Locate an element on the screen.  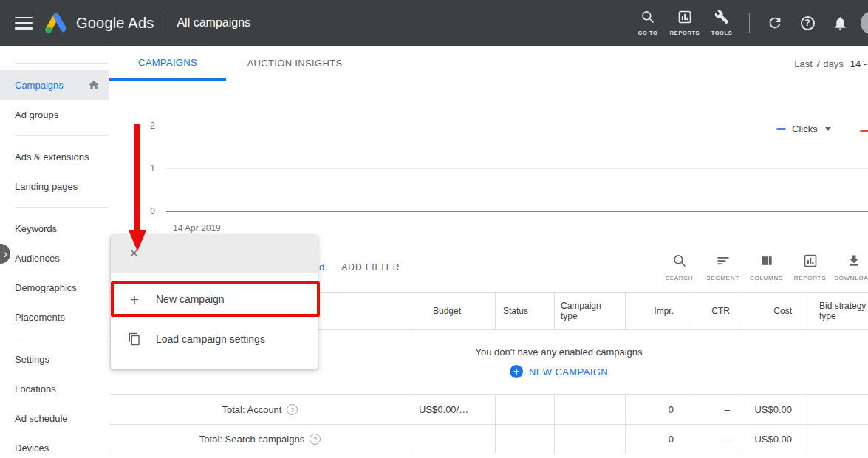
wrench-icon is located at coordinates (722, 18).